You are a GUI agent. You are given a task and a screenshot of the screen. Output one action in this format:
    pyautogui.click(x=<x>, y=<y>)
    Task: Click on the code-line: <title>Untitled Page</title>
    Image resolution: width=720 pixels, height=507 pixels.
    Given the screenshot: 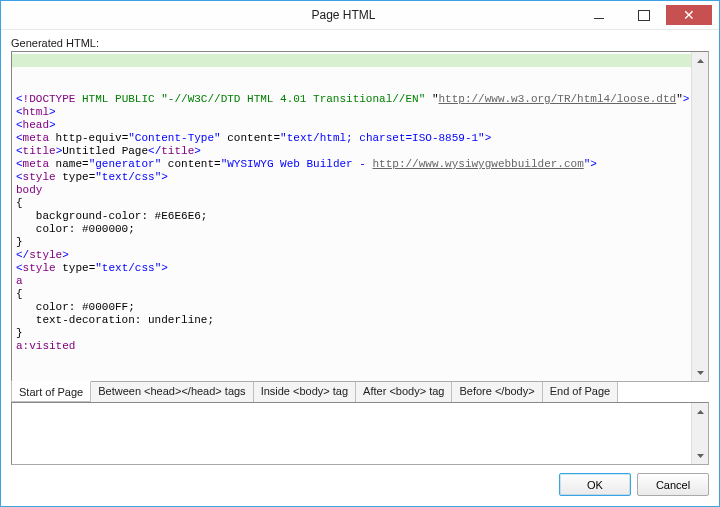 What is the action you would take?
    pyautogui.click(x=352, y=152)
    